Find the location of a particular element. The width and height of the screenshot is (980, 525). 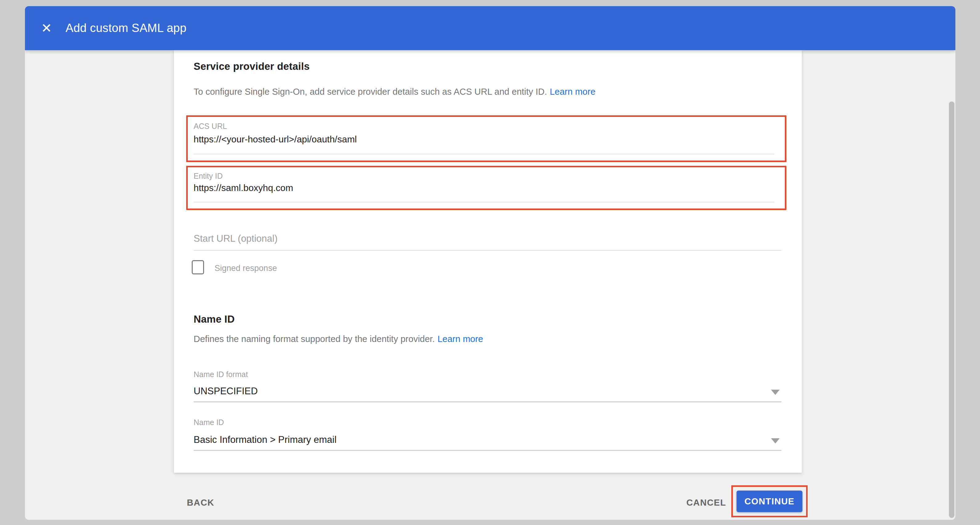

continue-highlight-box: CONTINUE is located at coordinates (769, 501).